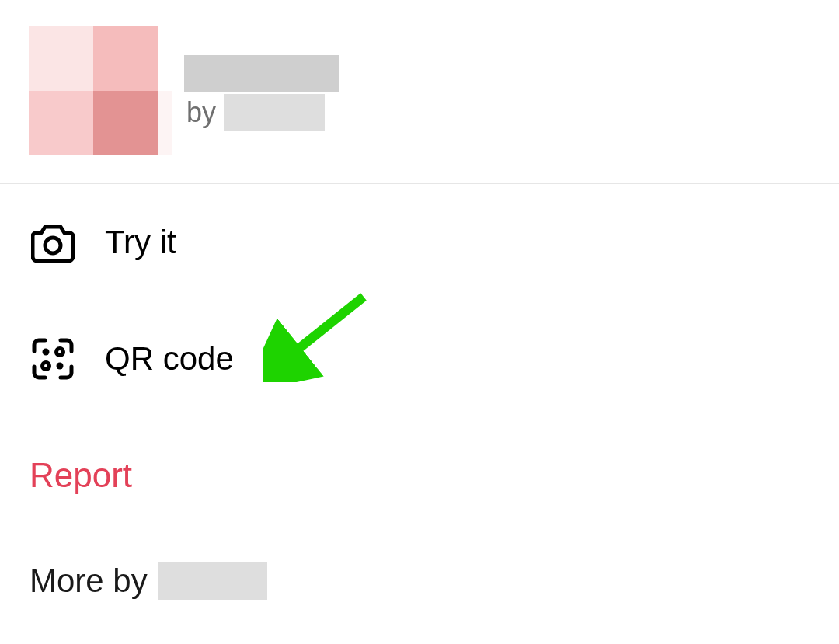 This screenshot has height=644, width=839. Describe the element at coordinates (81, 475) in the screenshot. I see `report-label: Report` at that location.